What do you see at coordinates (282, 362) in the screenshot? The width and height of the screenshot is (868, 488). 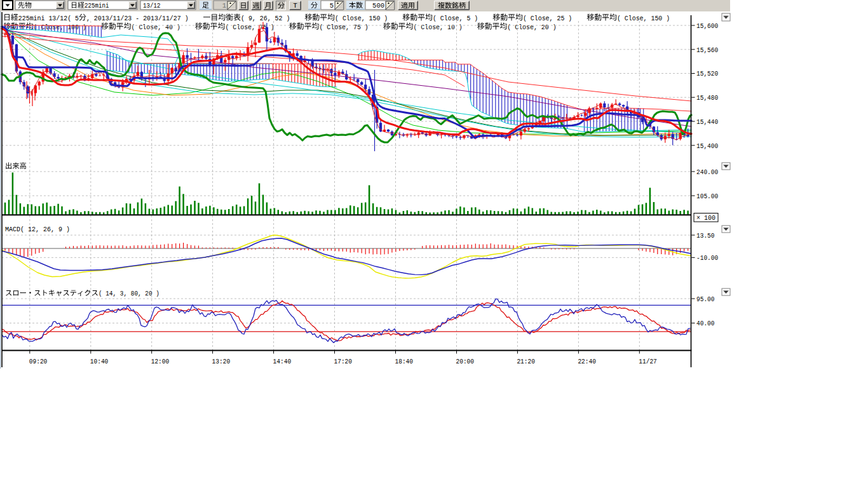 I see `svg-text: 14:40` at bounding box center [282, 362].